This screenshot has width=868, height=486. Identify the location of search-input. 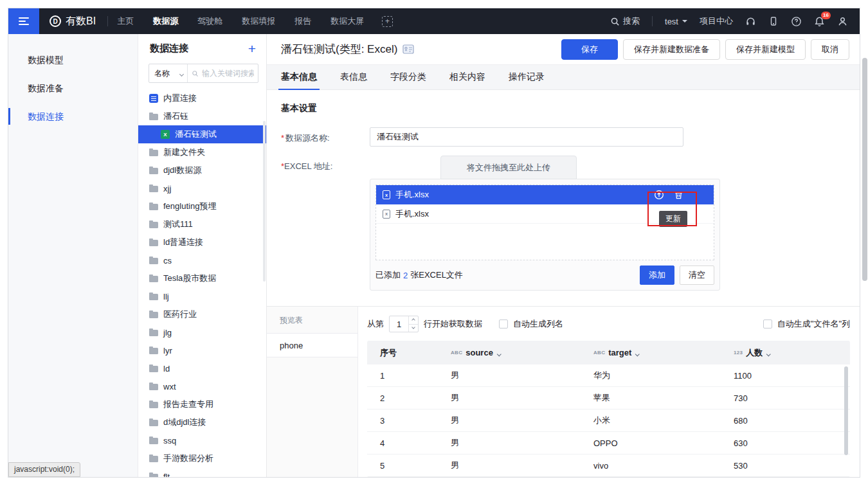
(228, 73).